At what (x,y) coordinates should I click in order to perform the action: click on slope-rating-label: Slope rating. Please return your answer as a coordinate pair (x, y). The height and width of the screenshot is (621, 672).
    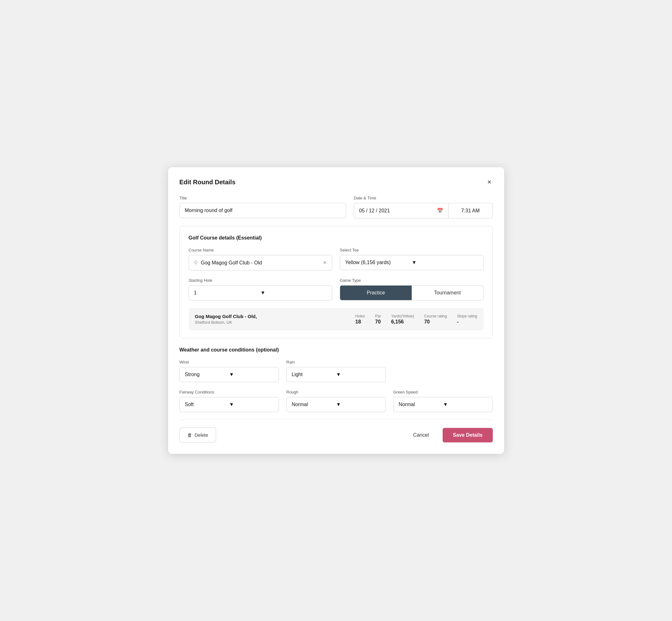
    Looking at the image, I should click on (467, 316).